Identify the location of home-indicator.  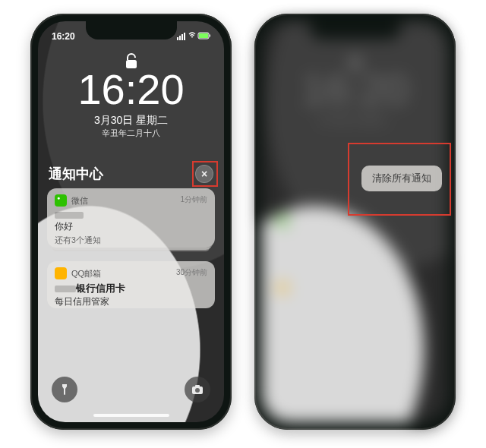
(131, 415).